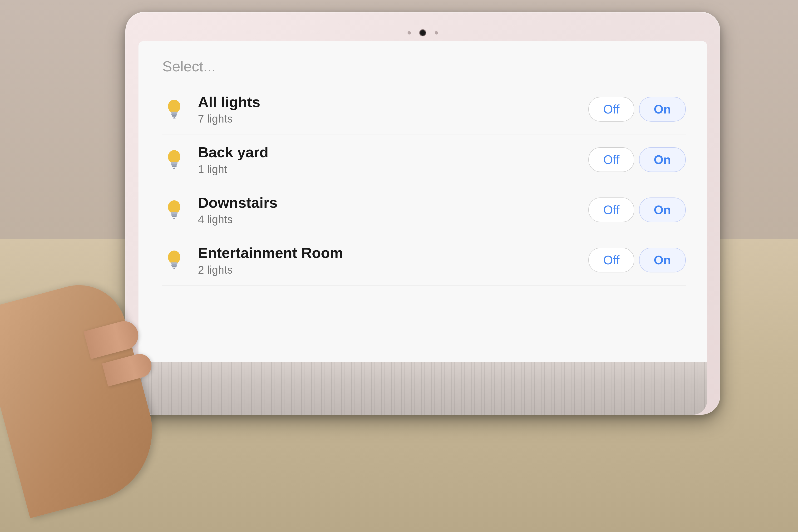 Image resolution: width=798 pixels, height=532 pixels. Describe the element at coordinates (174, 109) in the screenshot. I see `bulb-icon-all-lights` at that location.